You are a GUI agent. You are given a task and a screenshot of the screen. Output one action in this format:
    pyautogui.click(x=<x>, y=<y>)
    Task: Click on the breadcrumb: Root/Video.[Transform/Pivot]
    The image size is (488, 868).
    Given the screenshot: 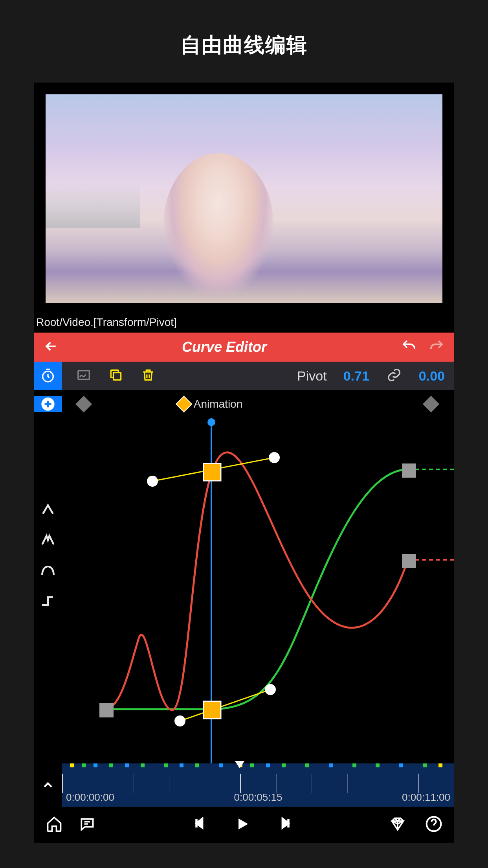 What is the action you would take?
    pyautogui.click(x=244, y=324)
    